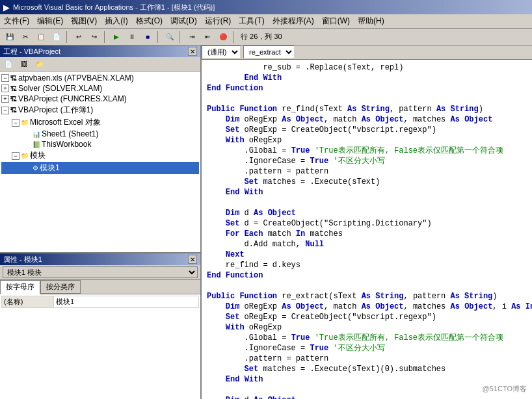  Describe the element at coordinates (219, 21) in the screenshot. I see `menu-item-6: 运行(R)` at that location.